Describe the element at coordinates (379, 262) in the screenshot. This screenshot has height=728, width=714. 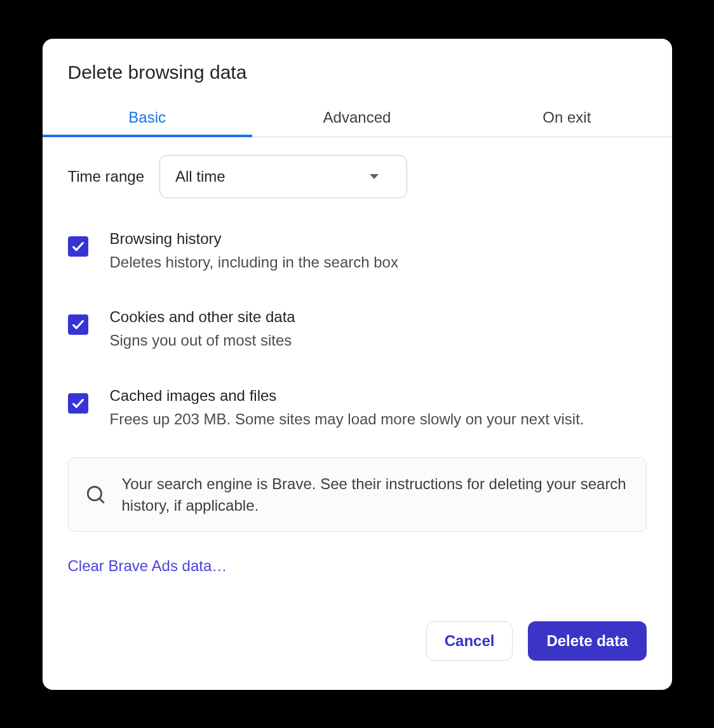
I see `option-desc: Deletes history, including in the search…` at that location.